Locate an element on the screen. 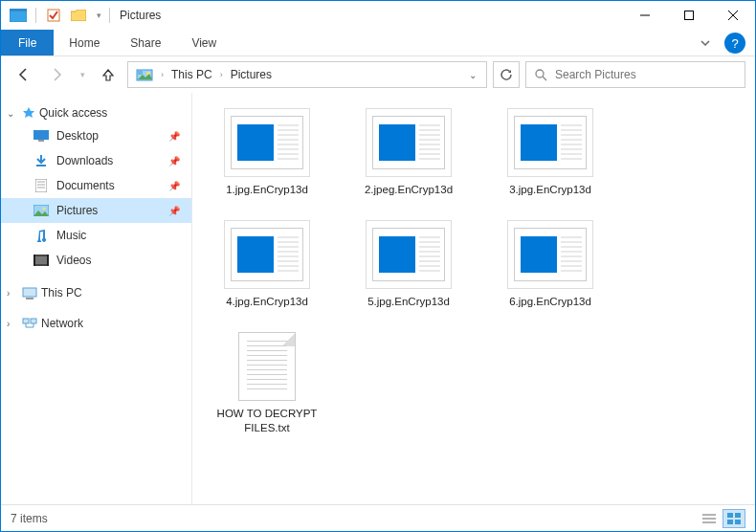 This screenshot has height=532, width=756. videos-icon is located at coordinates (41, 260).